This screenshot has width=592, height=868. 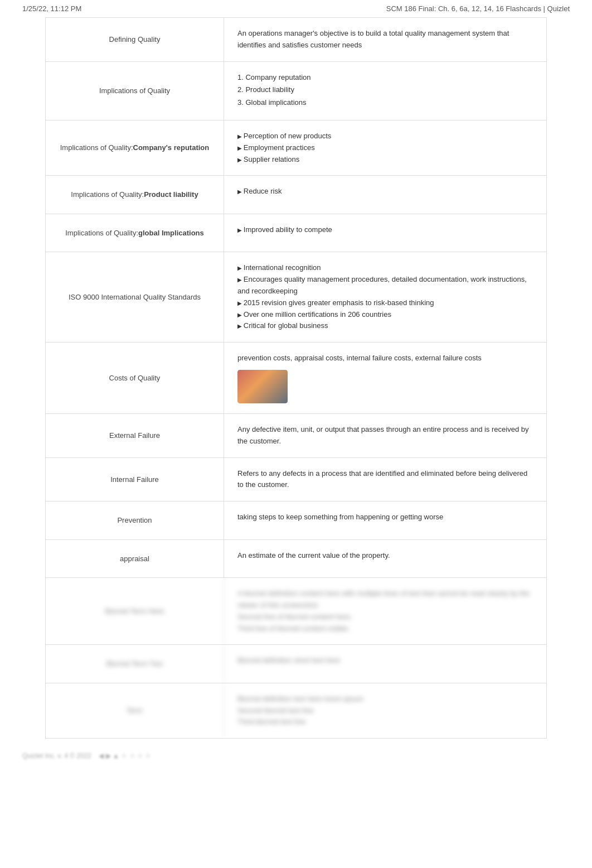 What do you see at coordinates (385, 233) in the screenshot?
I see `def-global-implications: Improved ability to compete` at bounding box center [385, 233].